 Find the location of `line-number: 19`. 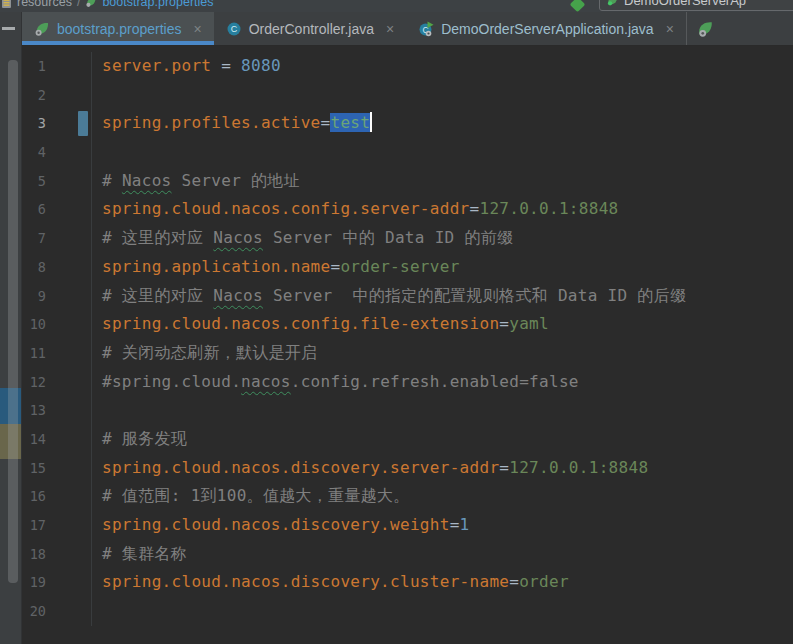

line-number: 19 is located at coordinates (34, 582).